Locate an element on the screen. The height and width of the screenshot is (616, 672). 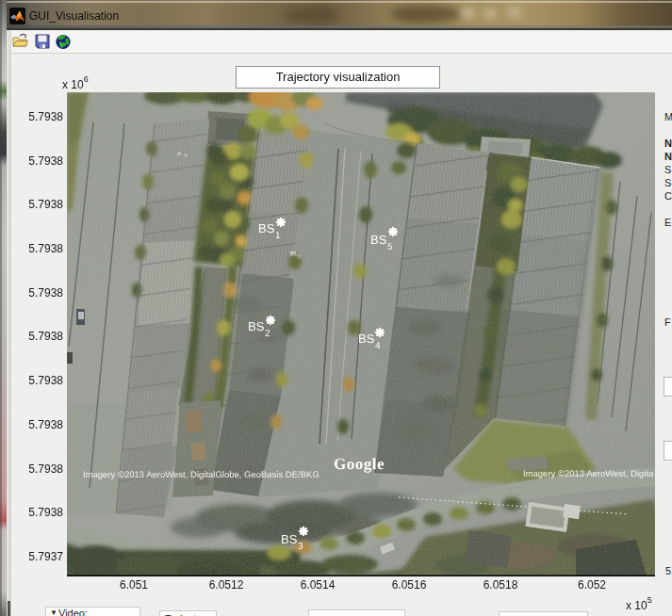
svg-text: 2 is located at coordinates (268, 333).